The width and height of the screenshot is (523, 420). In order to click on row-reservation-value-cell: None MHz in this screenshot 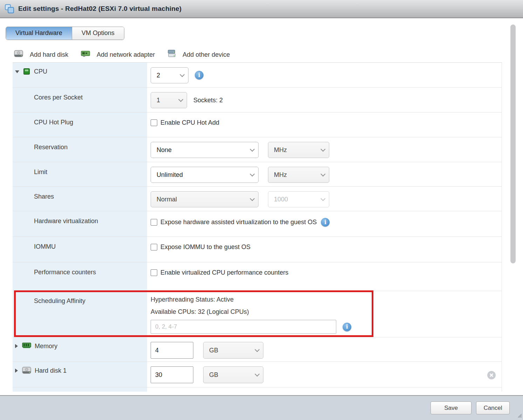, I will do `click(324, 150)`.